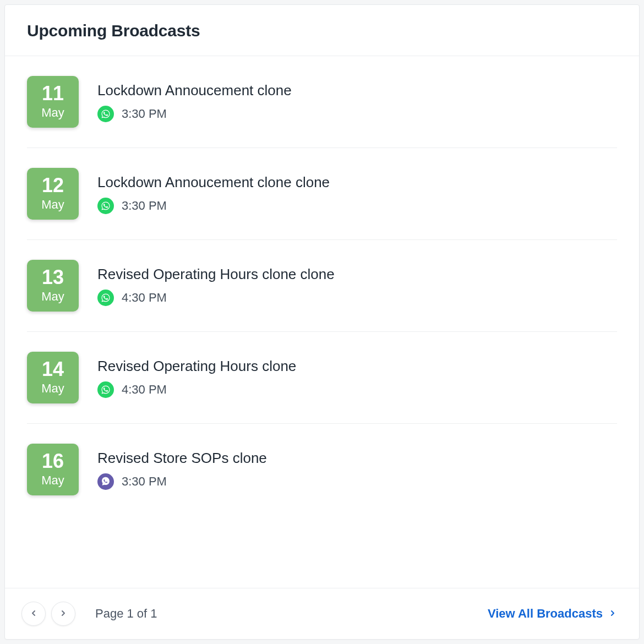 Image resolution: width=644 pixels, height=644 pixels. Describe the element at coordinates (322, 31) in the screenshot. I see `card-header: Upcoming Broadcasts` at that location.